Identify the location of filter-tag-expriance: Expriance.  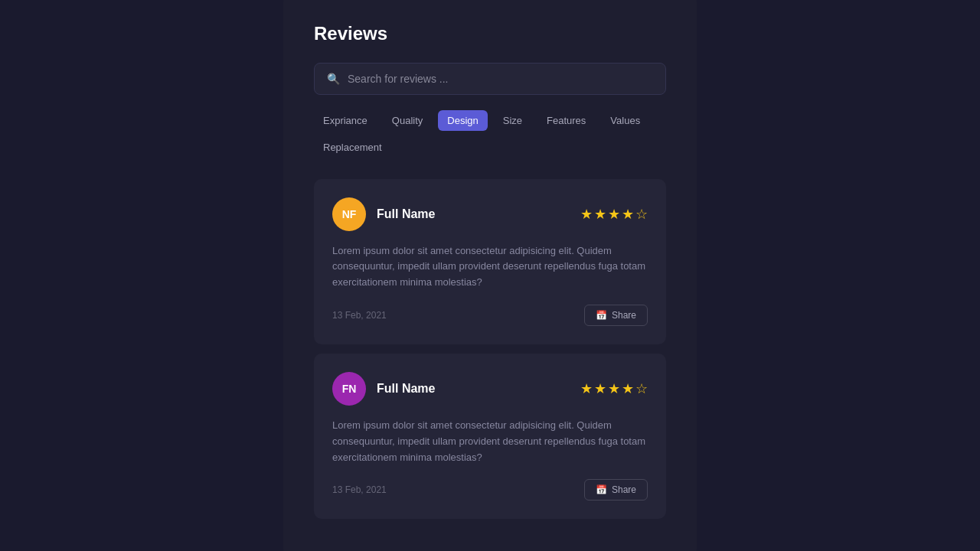
(345, 121).